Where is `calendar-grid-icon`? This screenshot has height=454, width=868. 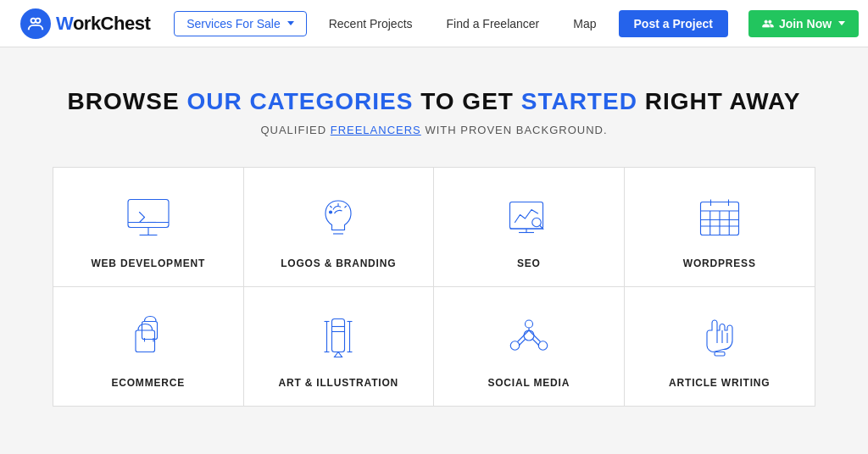 calendar-grid-icon is located at coordinates (720, 219).